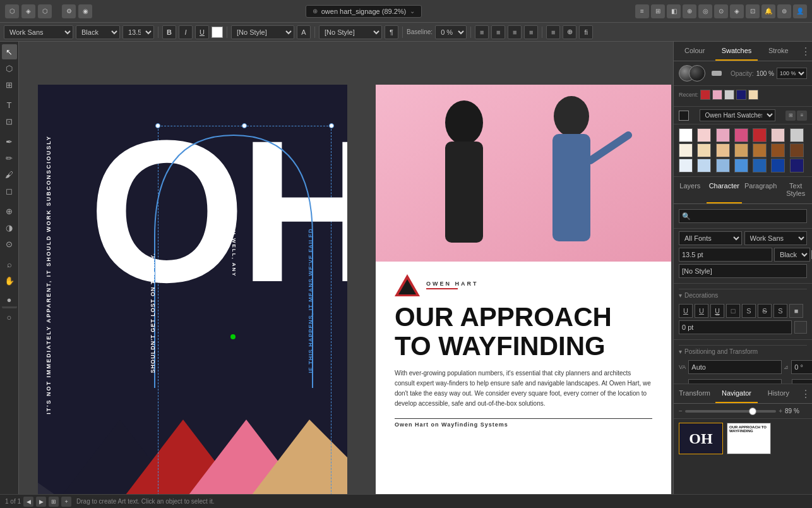  I want to click on deco-s1: S, so click(749, 311).